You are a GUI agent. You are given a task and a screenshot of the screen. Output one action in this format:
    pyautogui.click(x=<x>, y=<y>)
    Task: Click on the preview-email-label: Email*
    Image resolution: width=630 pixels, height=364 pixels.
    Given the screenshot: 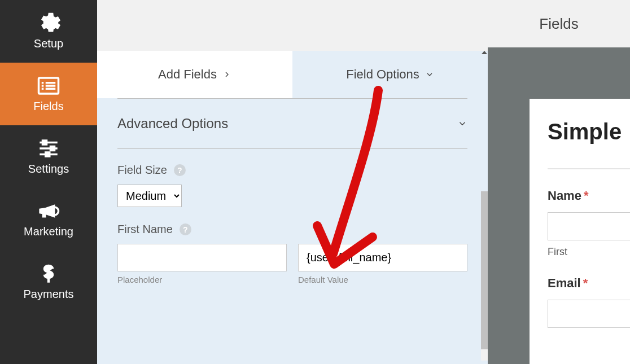 What is the action you would take?
    pyautogui.click(x=568, y=283)
    